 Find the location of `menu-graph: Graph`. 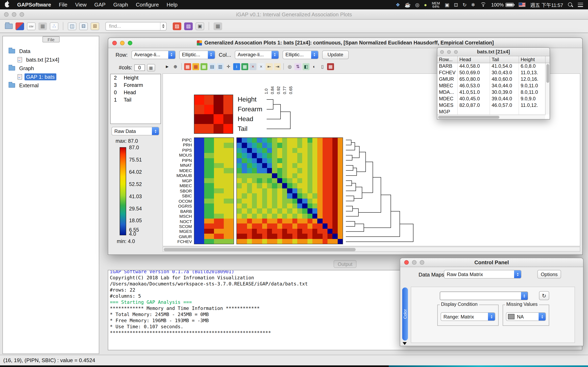

menu-graph: Graph is located at coordinates (121, 5).